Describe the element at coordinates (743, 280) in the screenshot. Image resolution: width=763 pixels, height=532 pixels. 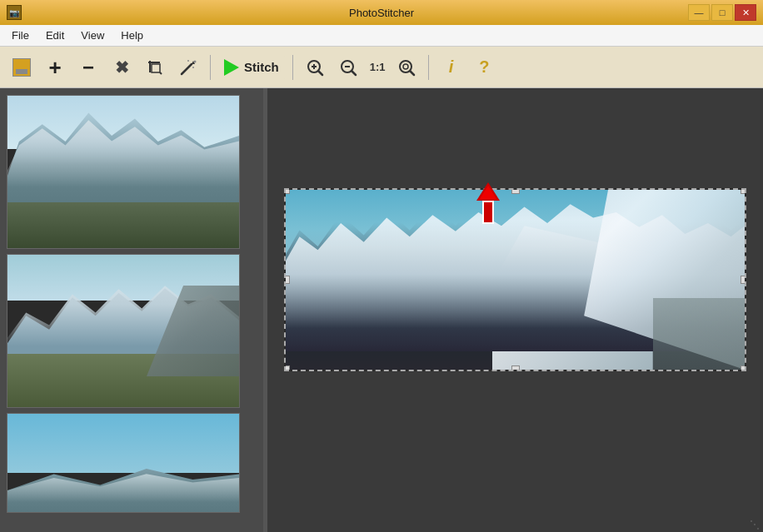
I see `handle-middle-right` at that location.